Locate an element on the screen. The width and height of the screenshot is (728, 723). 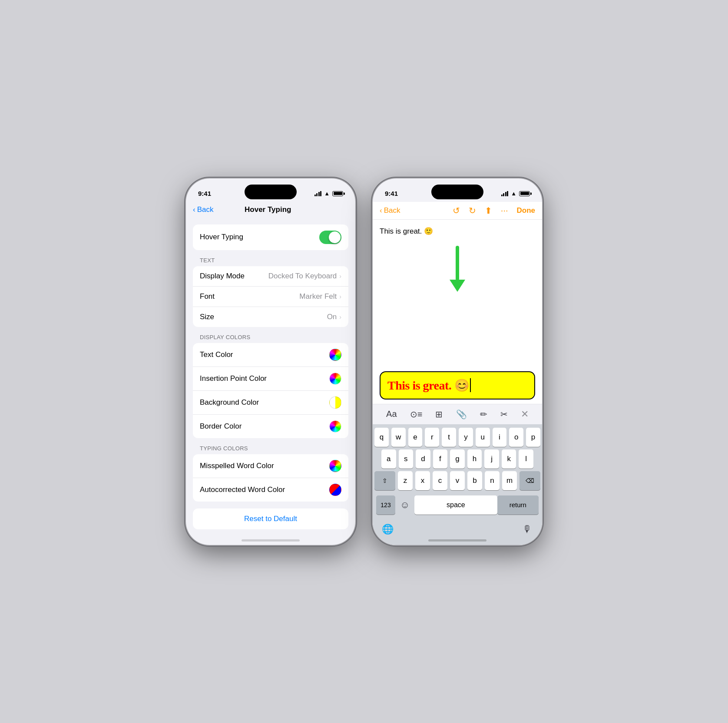
hover-typing-text: This is great. 😊 is located at coordinates (428, 386).